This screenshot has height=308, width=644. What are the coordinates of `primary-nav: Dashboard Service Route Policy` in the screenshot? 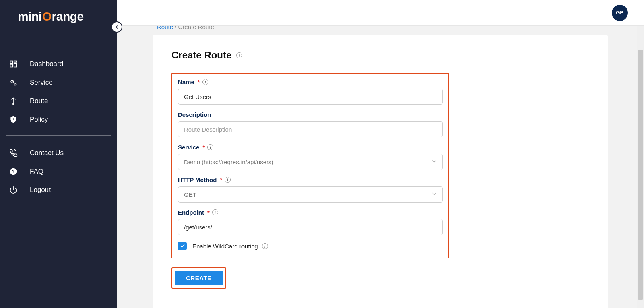 It's located at (58, 92).